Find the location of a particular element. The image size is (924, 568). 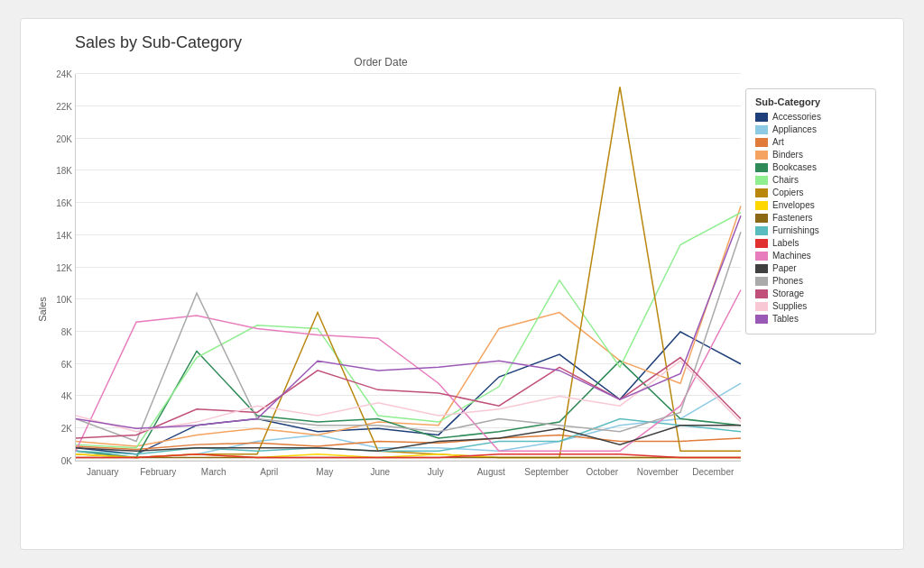

legend-label: Supplies is located at coordinates (790, 307).